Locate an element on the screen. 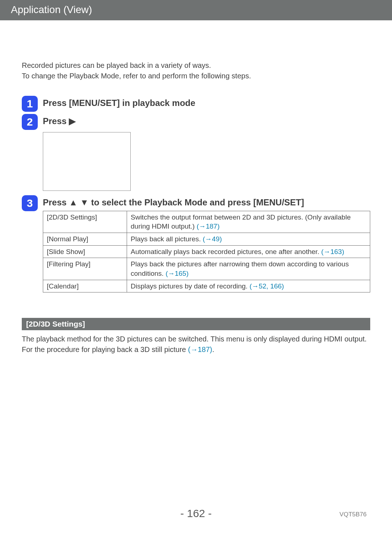 The width and height of the screenshot is (392, 557). section-heading: [2D/3D Settings] is located at coordinates (56, 324).